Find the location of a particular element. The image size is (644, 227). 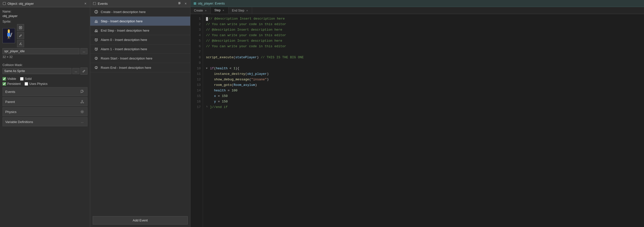

tab-create: Create × is located at coordinates (200, 11).